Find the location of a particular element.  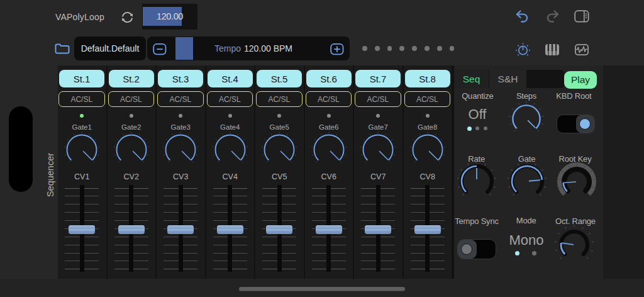

step-button: St.3 is located at coordinates (180, 79).